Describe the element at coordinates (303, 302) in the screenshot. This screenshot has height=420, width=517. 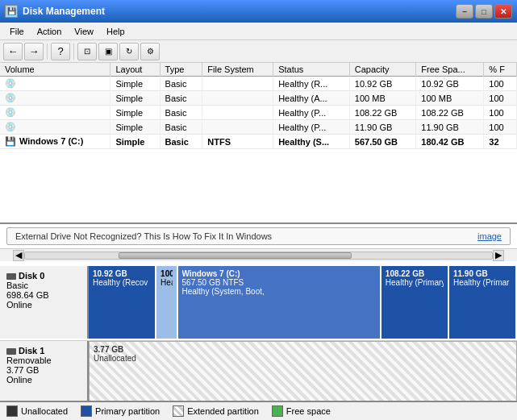
I see `disk-partitions-0: 10.92 GBHealthy (Recov100 MHealtWindows …` at that location.